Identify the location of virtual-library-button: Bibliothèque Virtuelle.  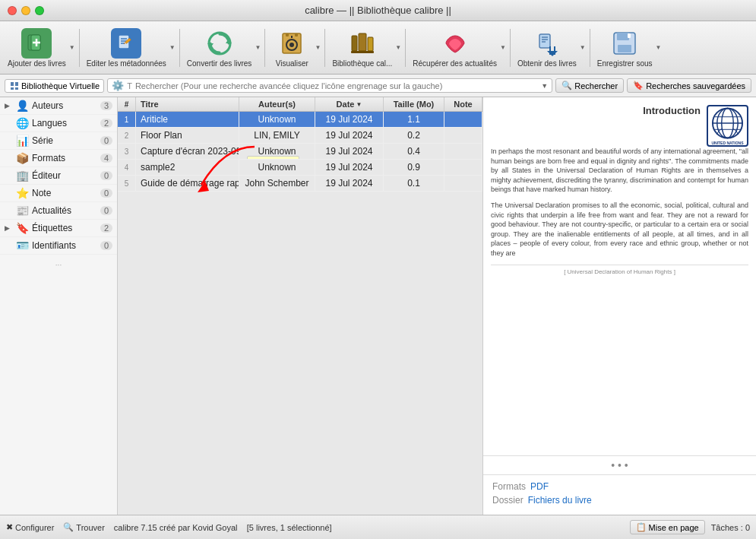
(55, 86).